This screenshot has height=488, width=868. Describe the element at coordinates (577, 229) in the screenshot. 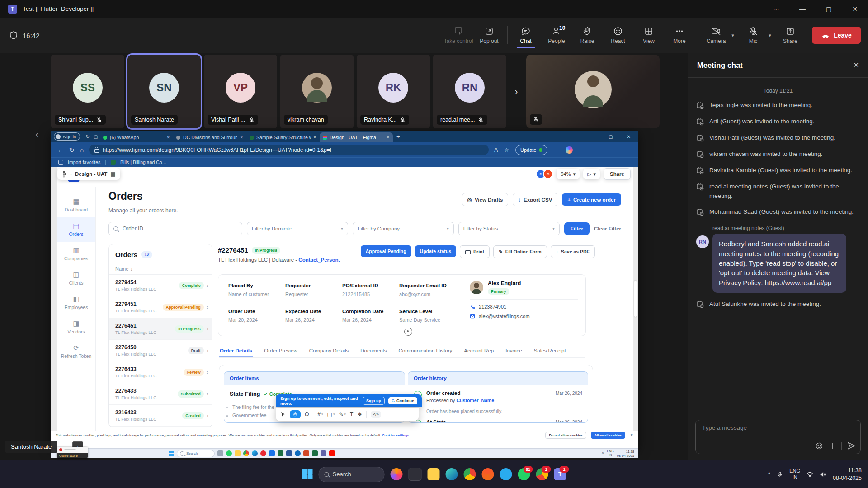

I see `filter-button: Filter` at that location.